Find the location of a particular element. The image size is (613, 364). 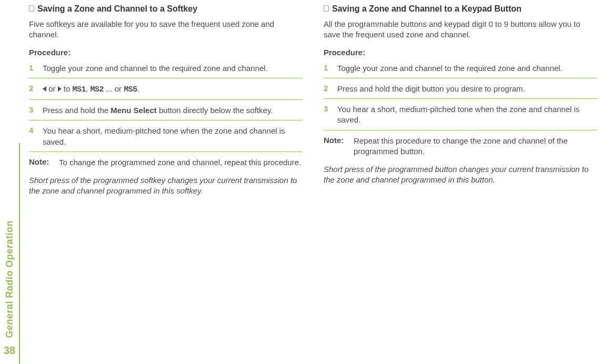

step2-dots: ... or is located at coordinates (114, 88).